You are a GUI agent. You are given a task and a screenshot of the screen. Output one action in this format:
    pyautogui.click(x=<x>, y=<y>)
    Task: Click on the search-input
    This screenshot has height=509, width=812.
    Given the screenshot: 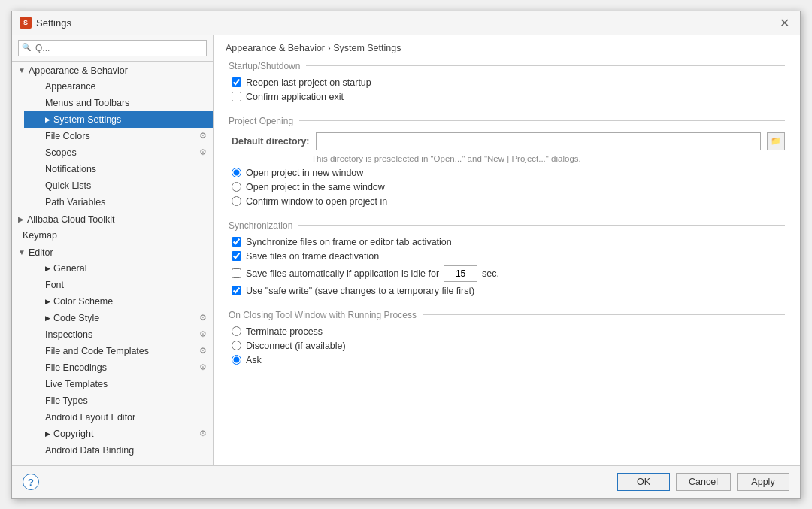 What is the action you would take?
    pyautogui.click(x=113, y=48)
    